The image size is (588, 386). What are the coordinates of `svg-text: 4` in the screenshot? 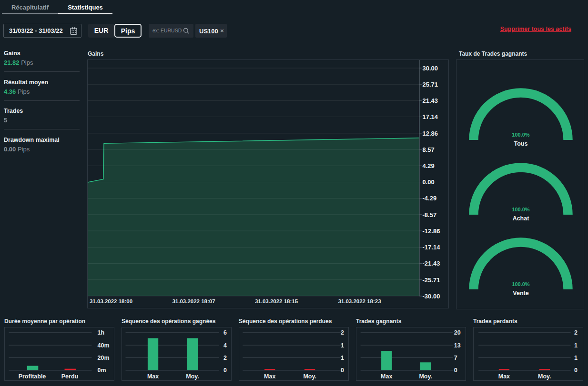 It's located at (225, 346).